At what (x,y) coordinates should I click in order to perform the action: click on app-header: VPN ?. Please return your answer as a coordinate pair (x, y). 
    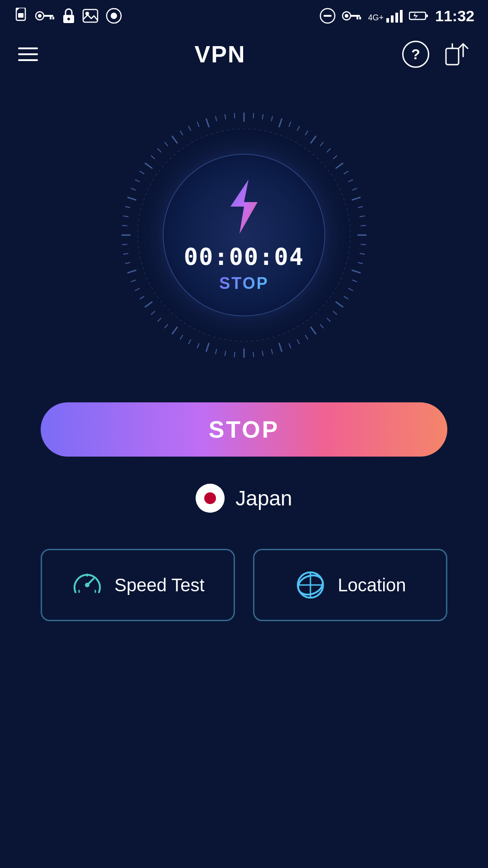
    Looking at the image, I should click on (244, 54).